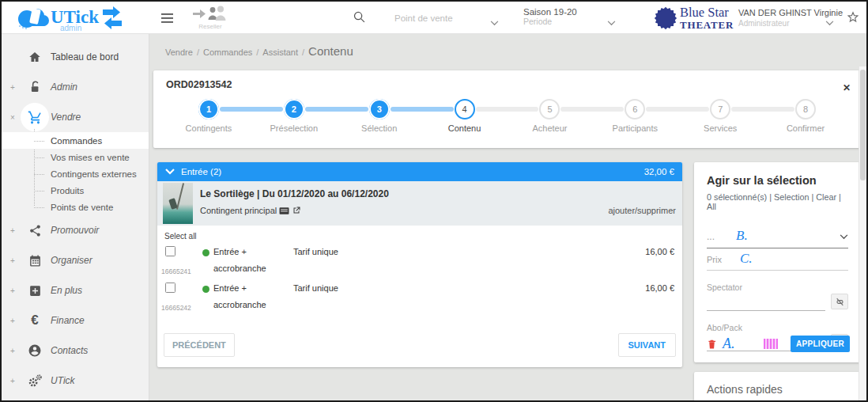  Describe the element at coordinates (75, 190) in the screenshot. I see `sidebar-item-produits: Produits` at that location.